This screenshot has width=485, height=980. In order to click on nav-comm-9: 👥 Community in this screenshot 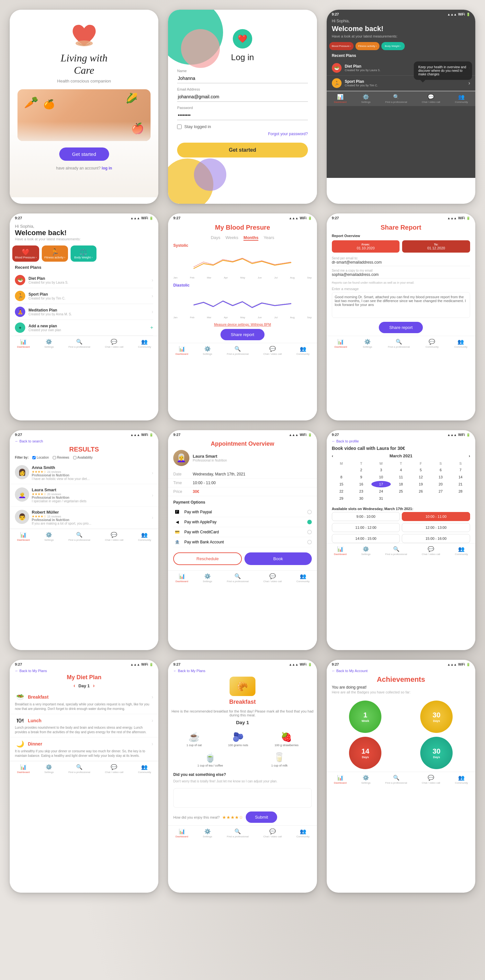, I will do `click(461, 551)`.